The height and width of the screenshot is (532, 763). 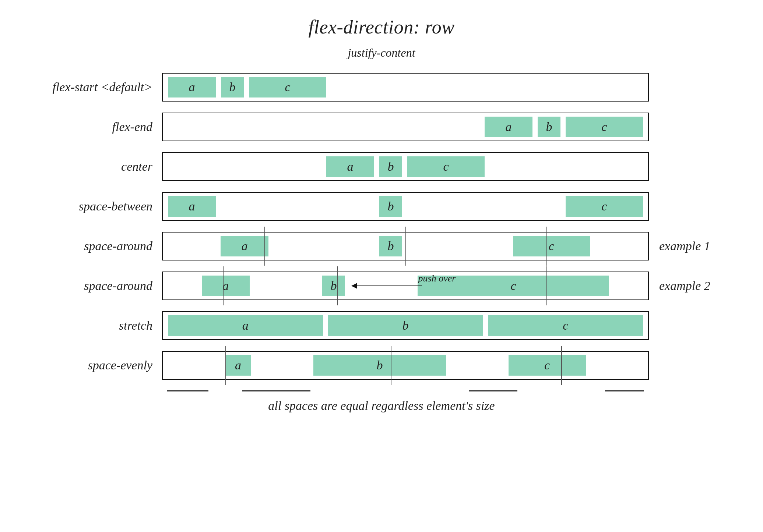 What do you see at coordinates (382, 406) in the screenshot?
I see `diagram-caption: all spaces are equal regardless element'…` at bounding box center [382, 406].